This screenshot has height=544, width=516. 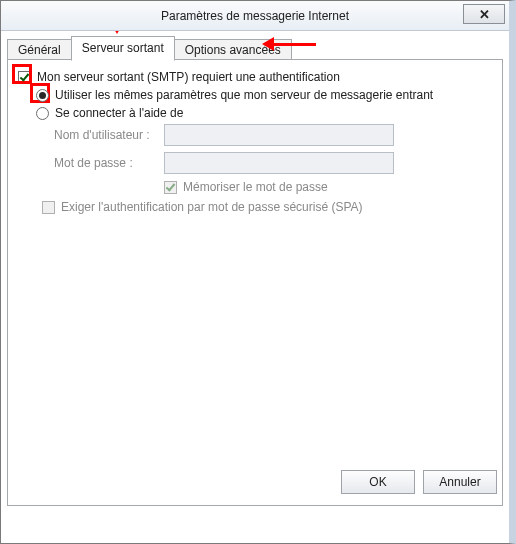 I want to click on dialog-footer: OK Annuler, so click(x=419, y=482).